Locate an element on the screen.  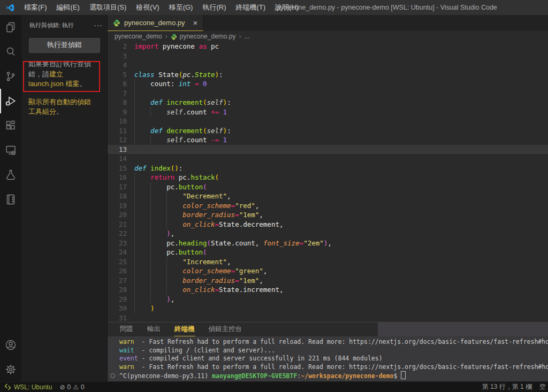
code-token: border_radius is located at coordinates (185, 215).